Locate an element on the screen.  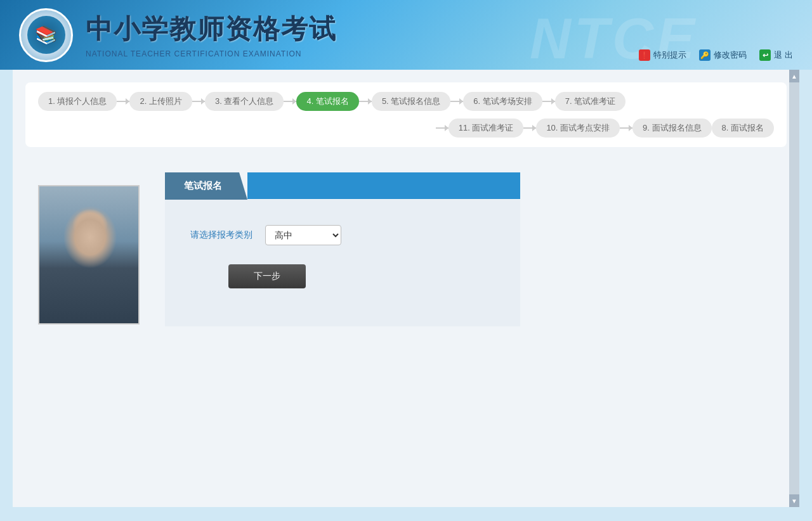
logout-icon: ↩ is located at coordinates (765, 55).